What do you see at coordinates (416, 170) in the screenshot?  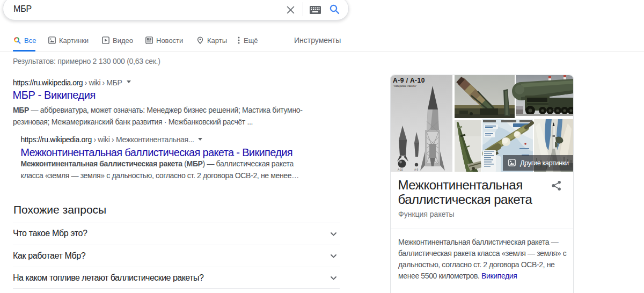 I see `svg-text: A-9` at bounding box center [416, 170].